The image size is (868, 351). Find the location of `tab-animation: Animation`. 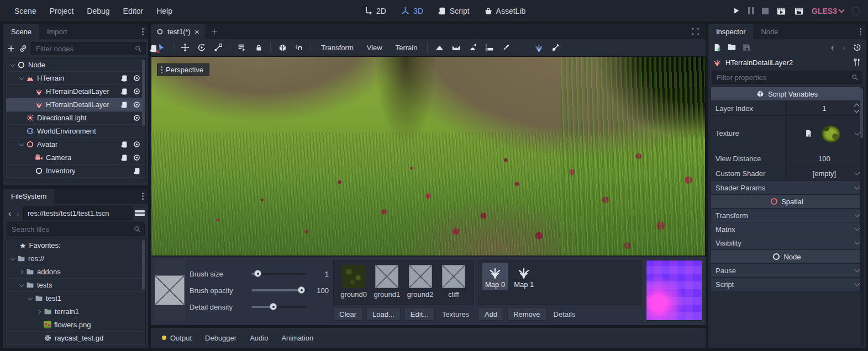

tab-animation: Animation is located at coordinates (297, 338).